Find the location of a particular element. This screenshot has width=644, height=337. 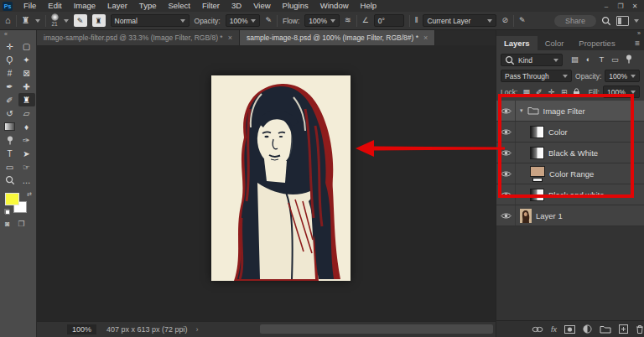

panel-menu-icon: ≡ is located at coordinates (637, 44).